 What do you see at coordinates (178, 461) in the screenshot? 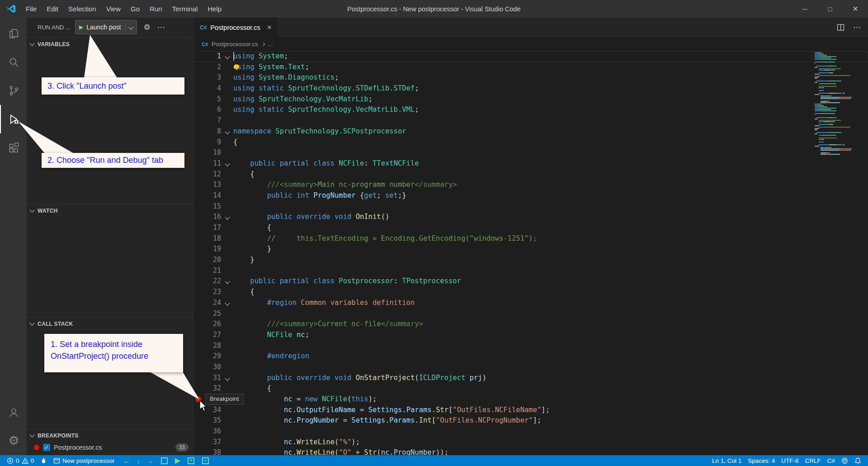
I see `run-icon: ▶` at bounding box center [178, 461].